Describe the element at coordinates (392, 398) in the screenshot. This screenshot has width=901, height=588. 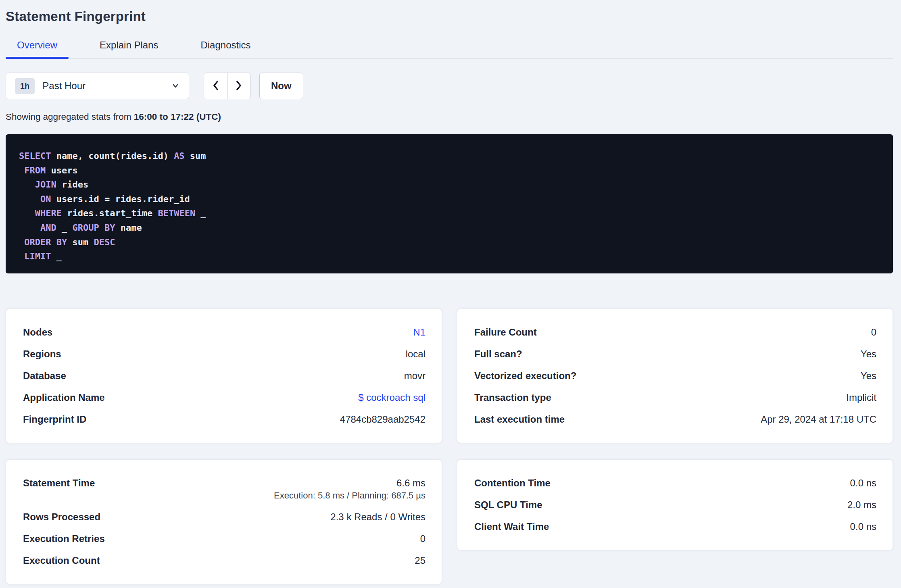
I see `application-name-link: $ cockroach sql` at that location.